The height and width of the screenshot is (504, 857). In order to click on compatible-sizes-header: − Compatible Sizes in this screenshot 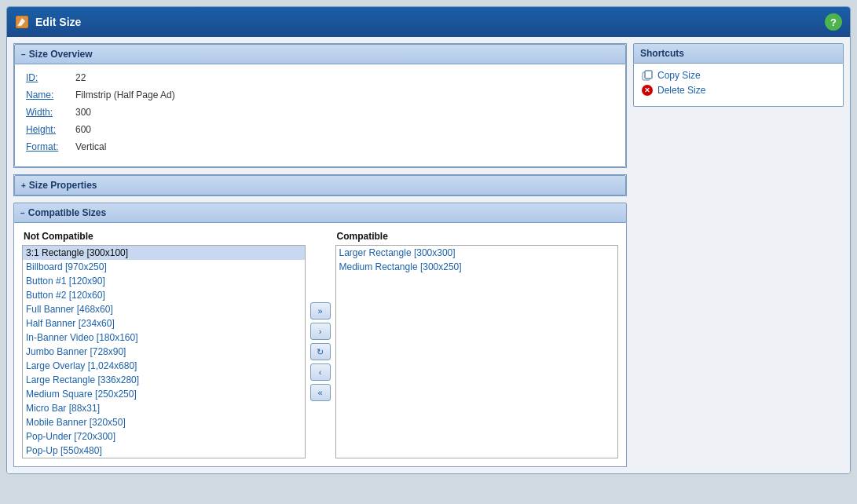, I will do `click(320, 213)`.